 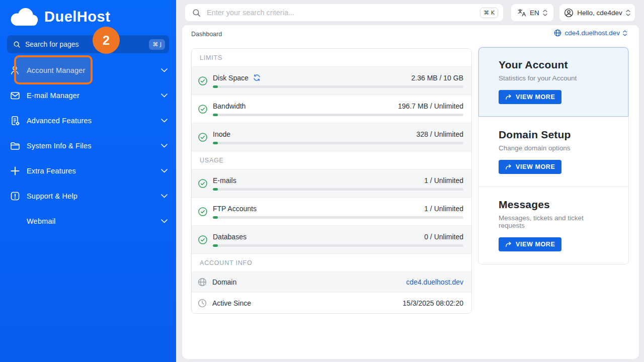 What do you see at coordinates (15, 171) in the screenshot?
I see `plus-icon` at bounding box center [15, 171].